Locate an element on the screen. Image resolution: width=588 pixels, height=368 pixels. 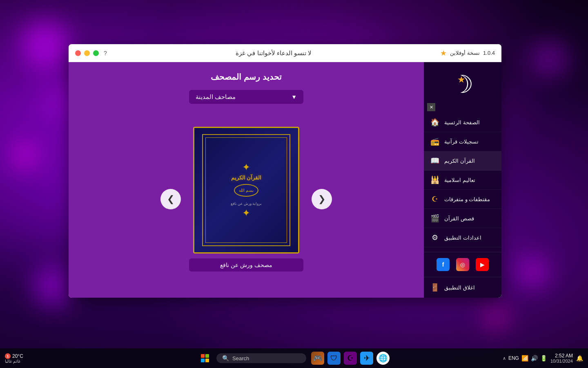
telegram-icon: ✈ is located at coordinates (367, 358).